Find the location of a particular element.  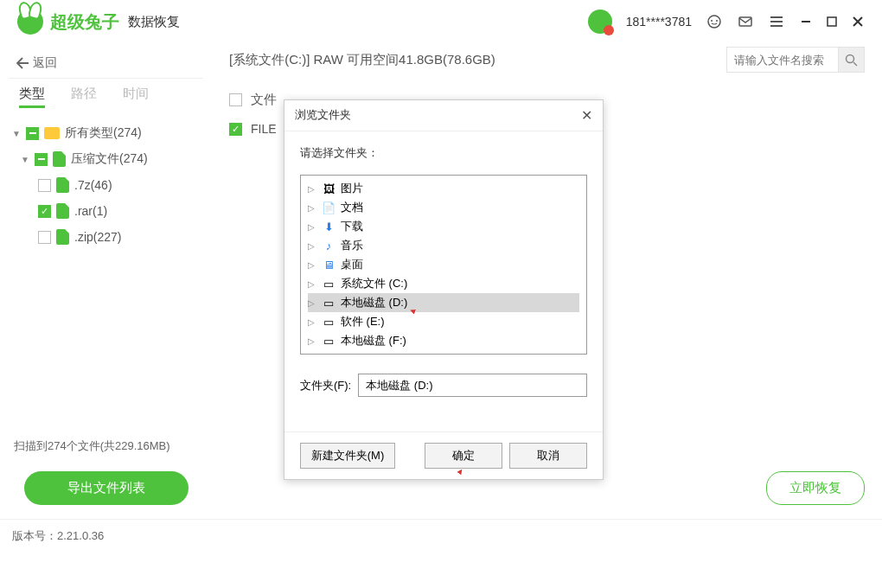

support-icon is located at coordinates (714, 22).